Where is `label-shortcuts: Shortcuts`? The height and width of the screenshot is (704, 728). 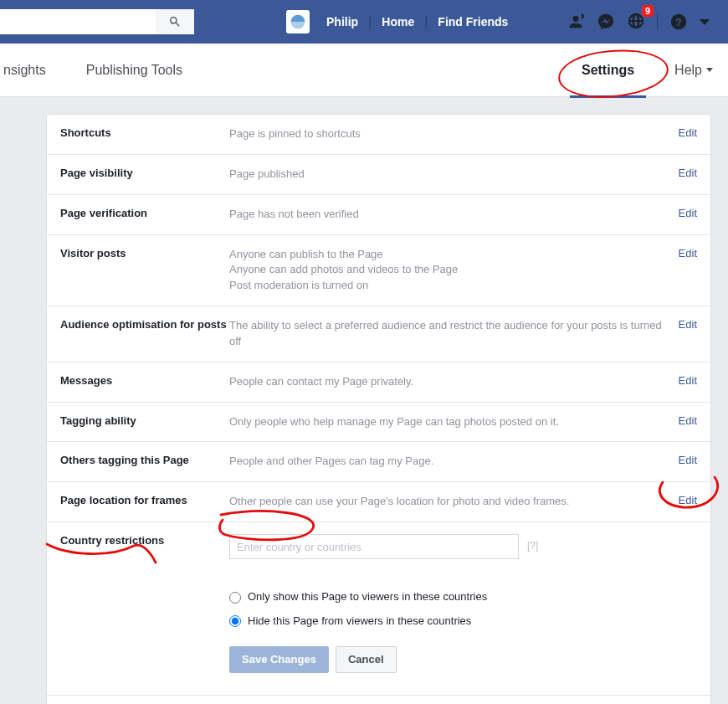 label-shortcuts: Shortcuts is located at coordinates (145, 132).